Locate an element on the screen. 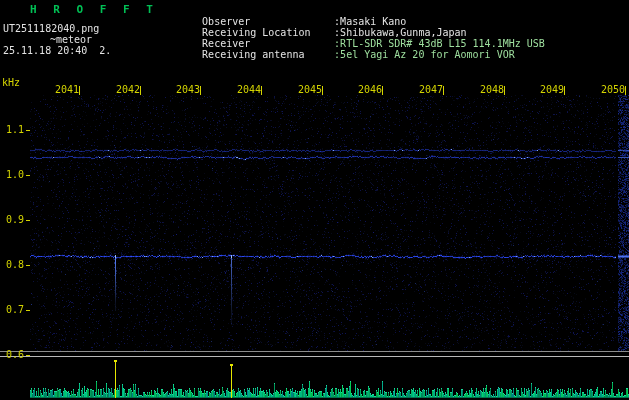 This screenshot has width=629, height=400. y-tick-label: 0.8 is located at coordinates (13, 264).